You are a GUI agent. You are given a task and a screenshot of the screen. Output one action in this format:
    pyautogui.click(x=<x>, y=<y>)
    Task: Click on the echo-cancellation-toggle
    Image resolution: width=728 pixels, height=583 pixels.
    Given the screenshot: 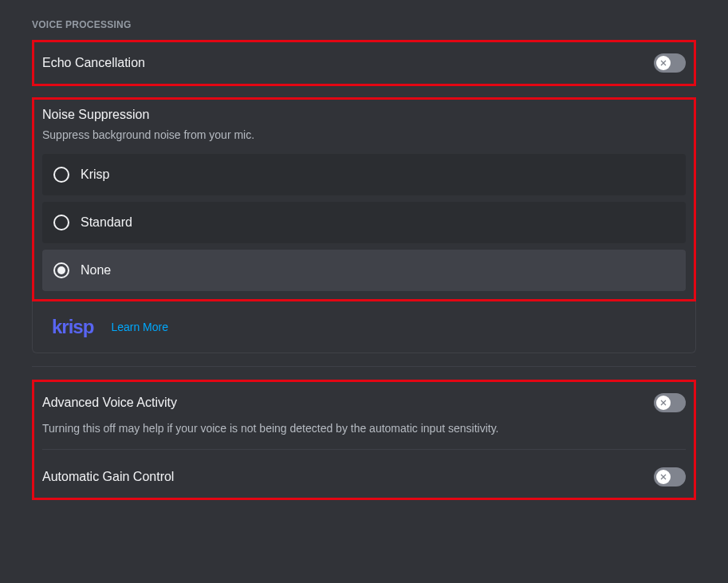 What is the action you would take?
    pyautogui.click(x=670, y=63)
    